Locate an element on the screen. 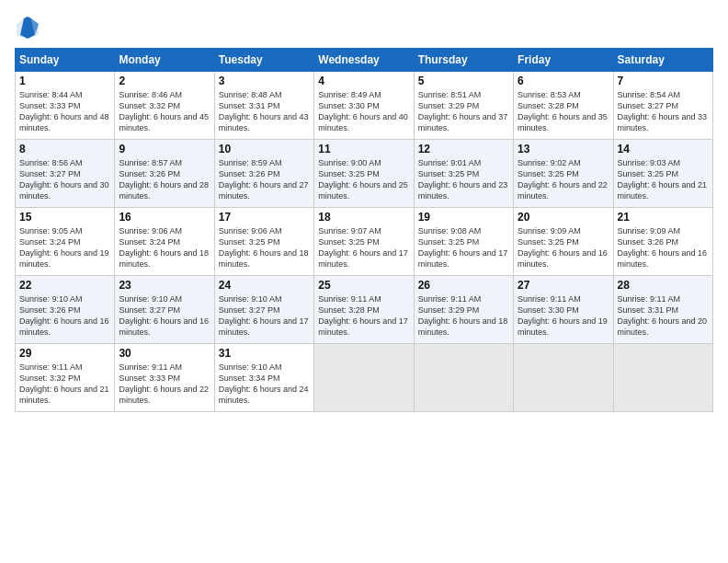 The image size is (728, 563). day-number: 31 is located at coordinates (265, 353).